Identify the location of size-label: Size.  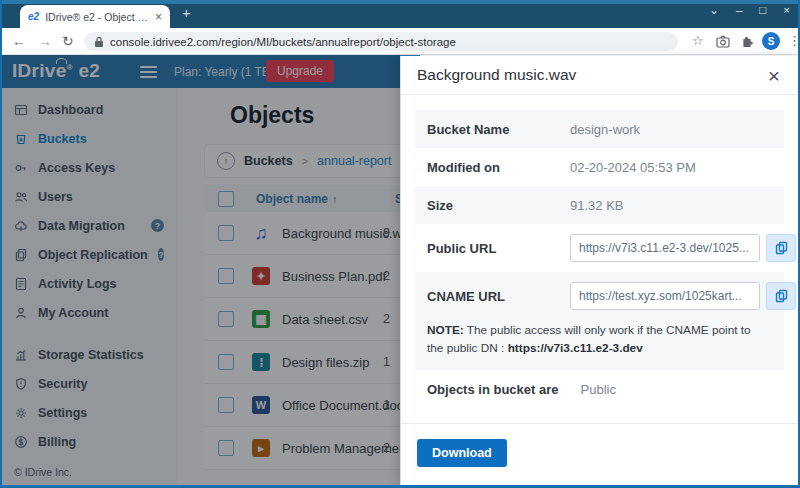
(498, 206).